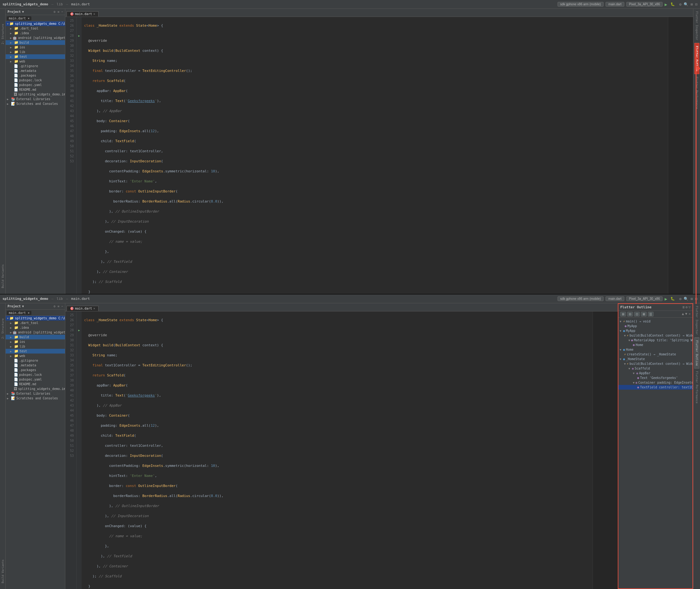 The height and width of the screenshot is (589, 700). Describe the element at coordinates (656, 364) in the screenshot. I see `outline-item-build-home: ▼ ⚡ build(BuildContext context) → Widget` at that location.